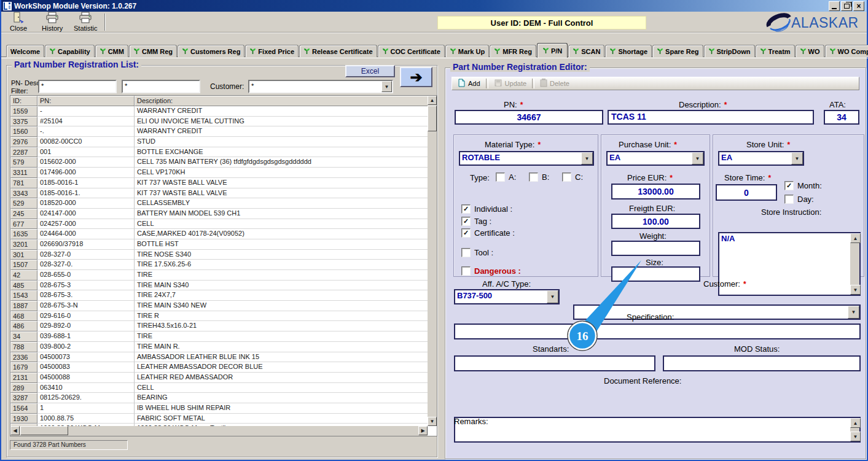 The height and width of the screenshot is (461, 868). What do you see at coordinates (711, 117) in the screenshot?
I see `description-field: TCAS 11` at bounding box center [711, 117].